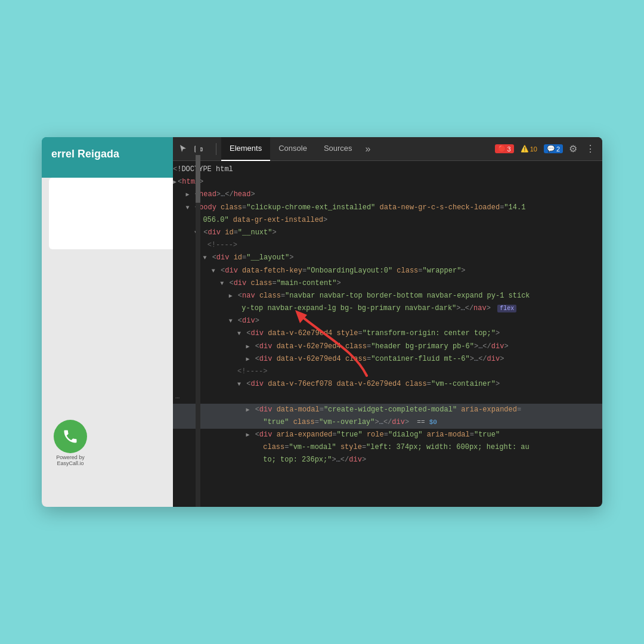 The width and height of the screenshot is (644, 644). I want to click on easycall-button, so click(70, 436).